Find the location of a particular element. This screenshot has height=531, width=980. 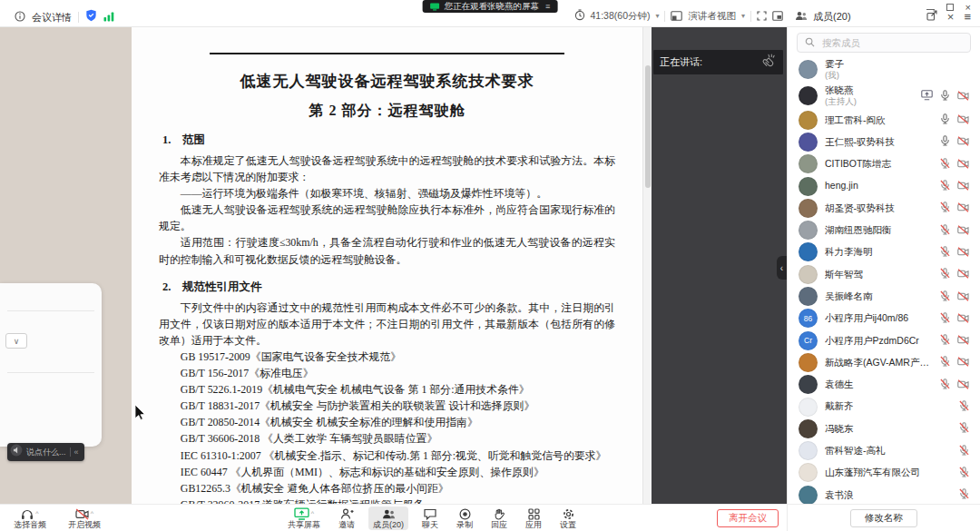

rename-button: 修改名称 is located at coordinates (884, 518).